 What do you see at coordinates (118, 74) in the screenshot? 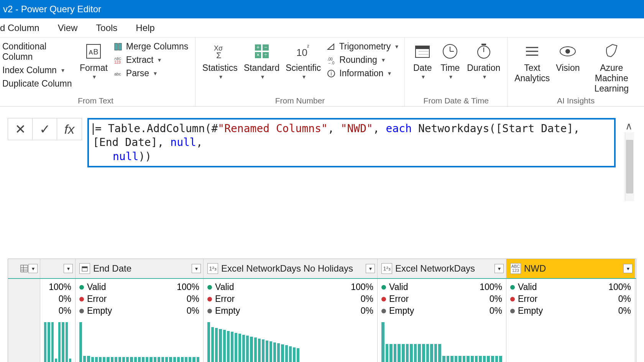
I see `parse-icon: abc` at bounding box center [118, 74].